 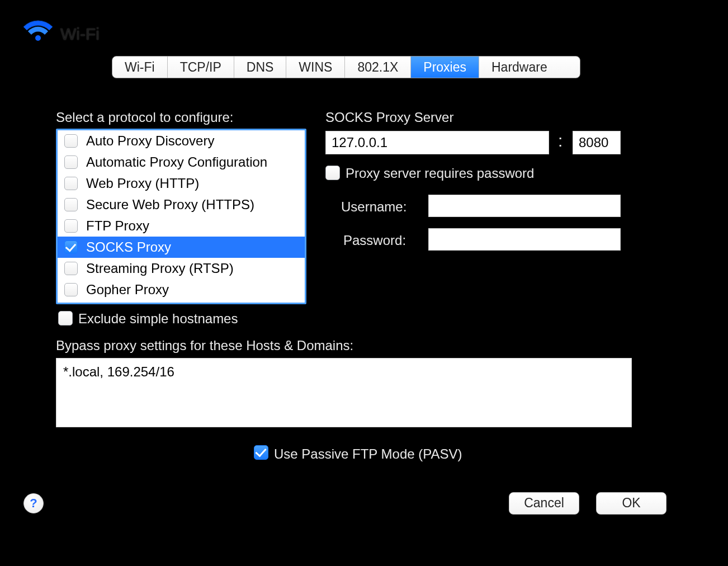 What do you see at coordinates (519, 67) in the screenshot?
I see `tab-hardware: Hardware` at bounding box center [519, 67].